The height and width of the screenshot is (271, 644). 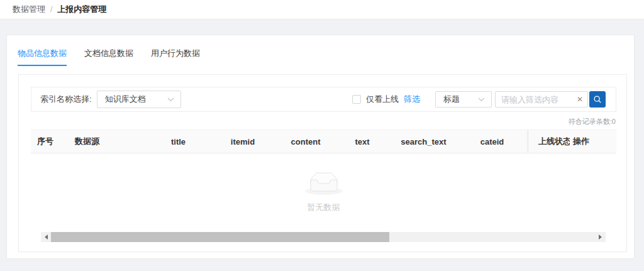 I want to click on record-count: 符合记录条数:0, so click(x=323, y=122).